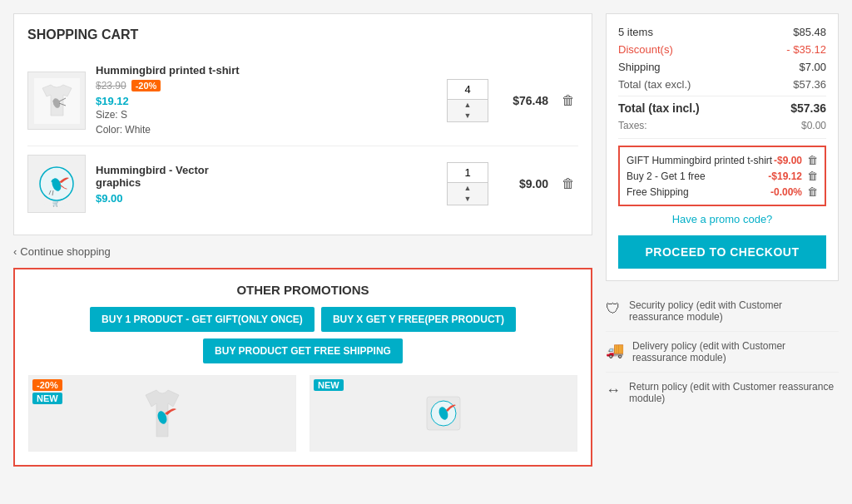 This screenshot has height=504, width=852. What do you see at coordinates (468, 116) in the screenshot?
I see `qty-down-1: ▼` at bounding box center [468, 116].